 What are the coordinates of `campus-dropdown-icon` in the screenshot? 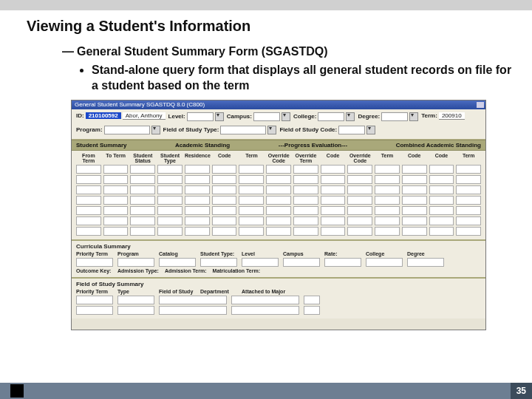 It's located at (286, 117).